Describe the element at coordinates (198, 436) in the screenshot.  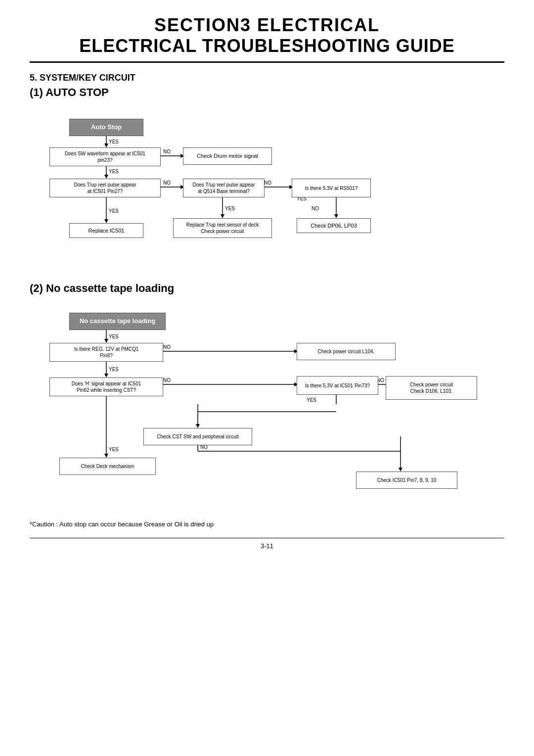
I see `check-cst-sw-box: Check CST SW and peripheral circuit` at that location.